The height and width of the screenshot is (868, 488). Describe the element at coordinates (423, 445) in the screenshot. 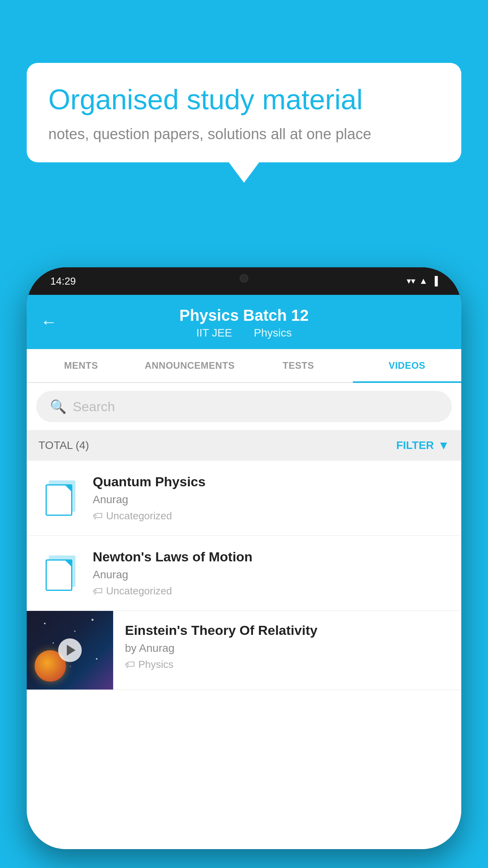

I see `filter-button: FILTER ▼` at that location.